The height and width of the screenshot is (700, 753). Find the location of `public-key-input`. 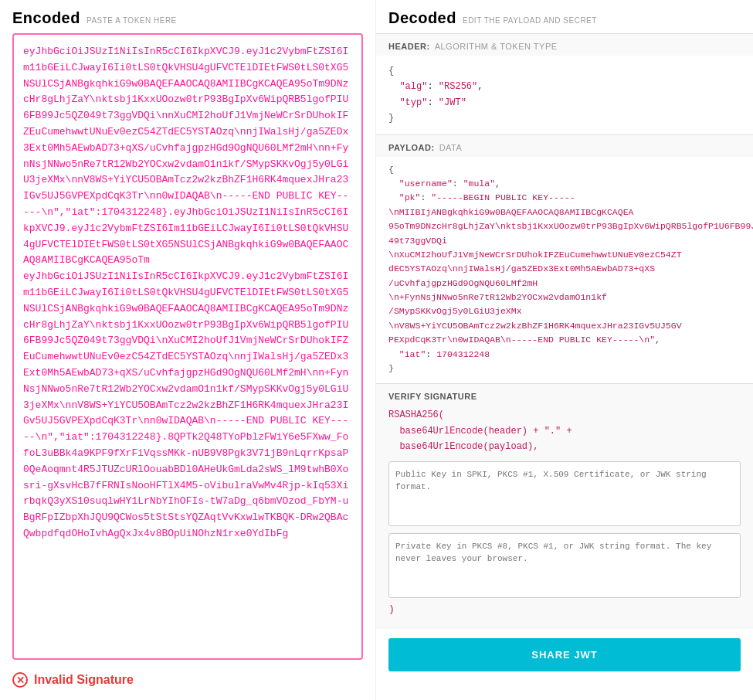

public-key-input is located at coordinates (565, 494).